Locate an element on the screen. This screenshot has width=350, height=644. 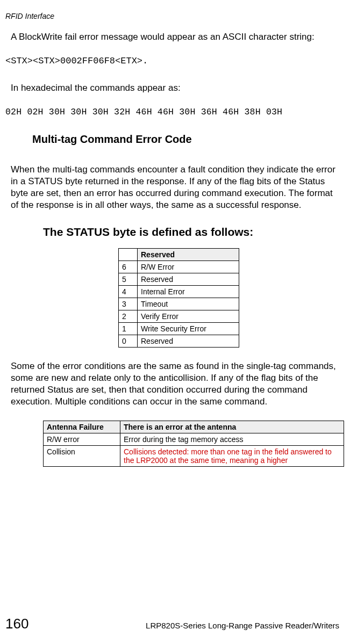
error-desc: Error during the tag memory access is located at coordinates (232, 439).